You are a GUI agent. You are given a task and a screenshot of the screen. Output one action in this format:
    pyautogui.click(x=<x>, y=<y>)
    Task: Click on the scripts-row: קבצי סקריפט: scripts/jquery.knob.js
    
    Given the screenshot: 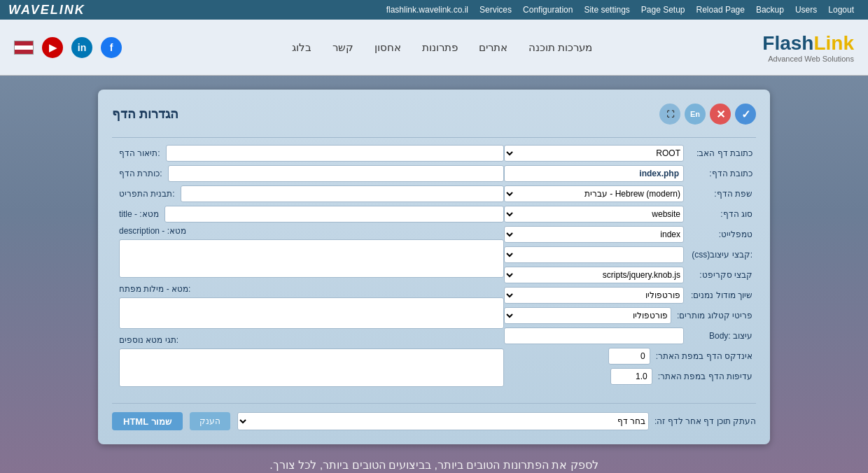 What is the action you would take?
    pyautogui.click(x=629, y=275)
    